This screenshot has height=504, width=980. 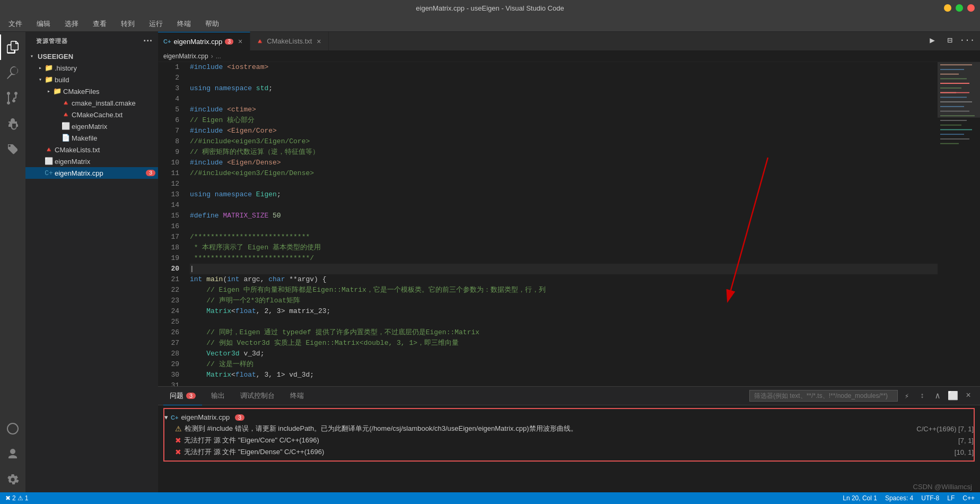 I want to click on code-line-7: #include <Eigen/Core>, so click(x=564, y=131).